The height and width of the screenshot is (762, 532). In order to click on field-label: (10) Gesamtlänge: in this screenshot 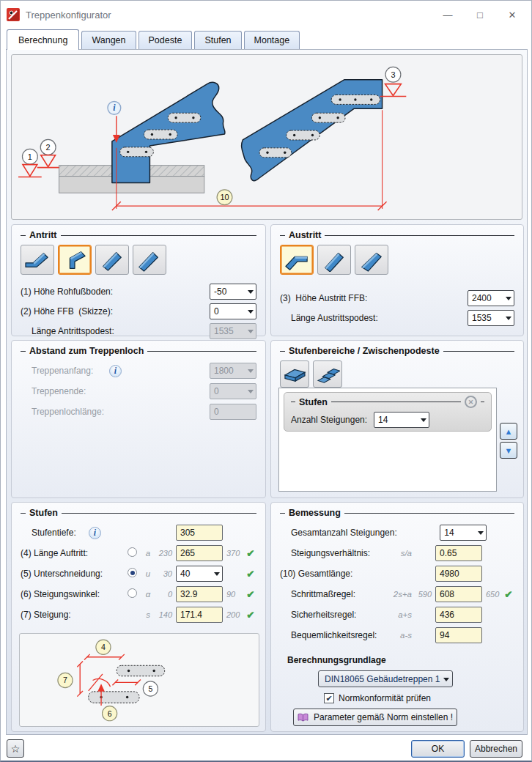, I will do `click(333, 574)`.